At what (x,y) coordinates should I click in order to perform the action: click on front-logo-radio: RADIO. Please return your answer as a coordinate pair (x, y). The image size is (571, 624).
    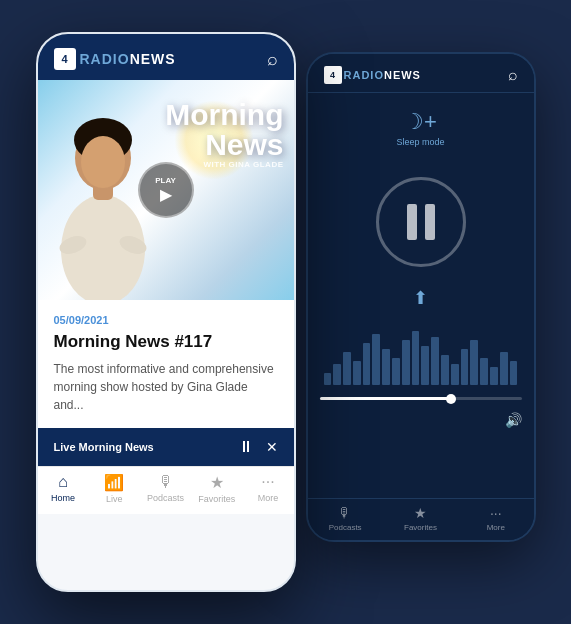
    Looking at the image, I should click on (105, 59).